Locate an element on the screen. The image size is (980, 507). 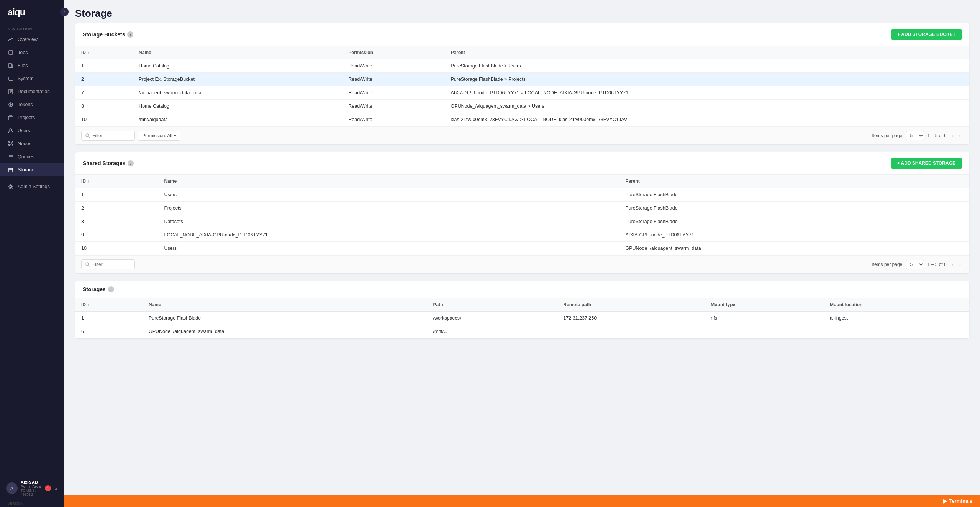
cell-parent: GPUNode_/aiquagent_swarm_data is located at coordinates (794, 248).